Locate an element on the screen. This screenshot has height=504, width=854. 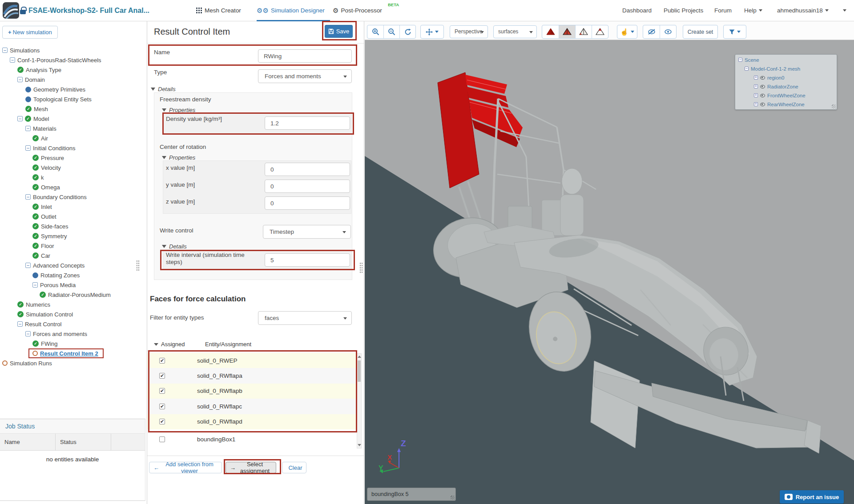
tab-simulation-designer: ⚙⚙Simulation Designer is located at coordinates (291, 11).